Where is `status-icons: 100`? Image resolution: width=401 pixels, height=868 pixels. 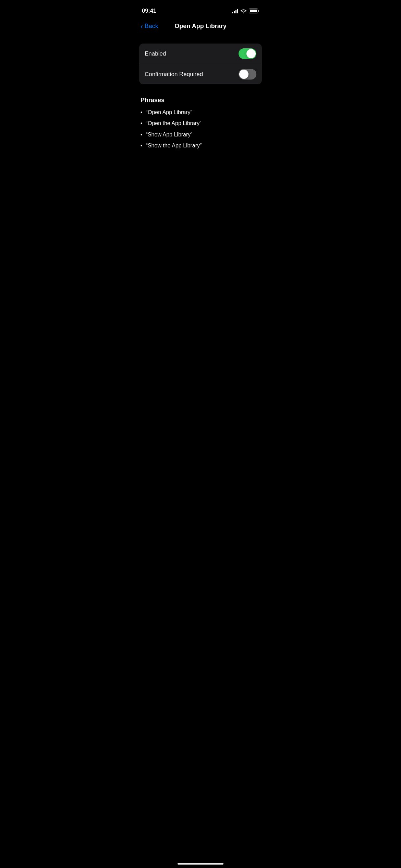
status-icons: 100 is located at coordinates (245, 11).